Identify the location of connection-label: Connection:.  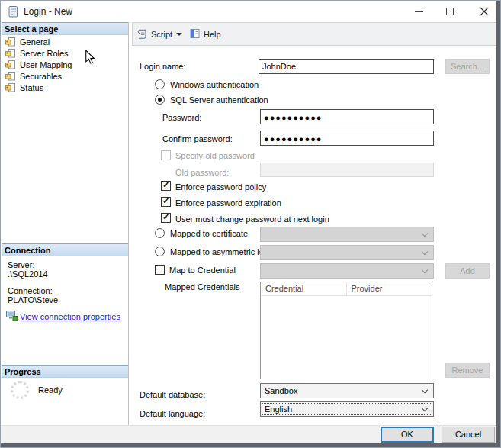
(31, 291).